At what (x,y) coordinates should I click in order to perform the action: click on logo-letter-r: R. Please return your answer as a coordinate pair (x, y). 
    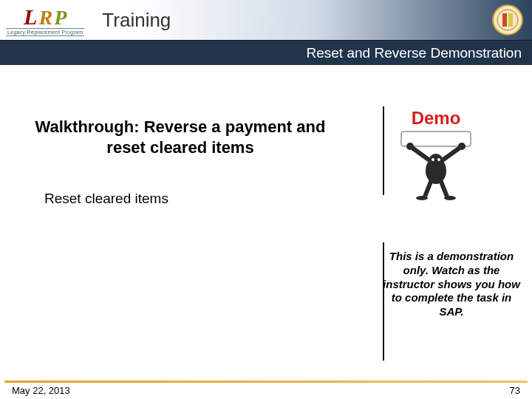
    Looking at the image, I should click on (46, 18).